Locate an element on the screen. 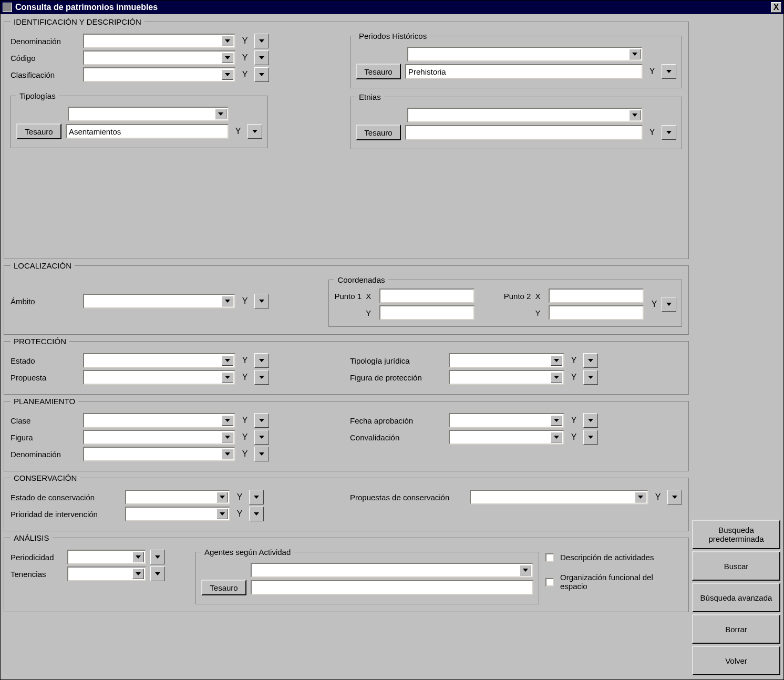 The image size is (784, 680). combo-clase is located at coordinates (159, 420).